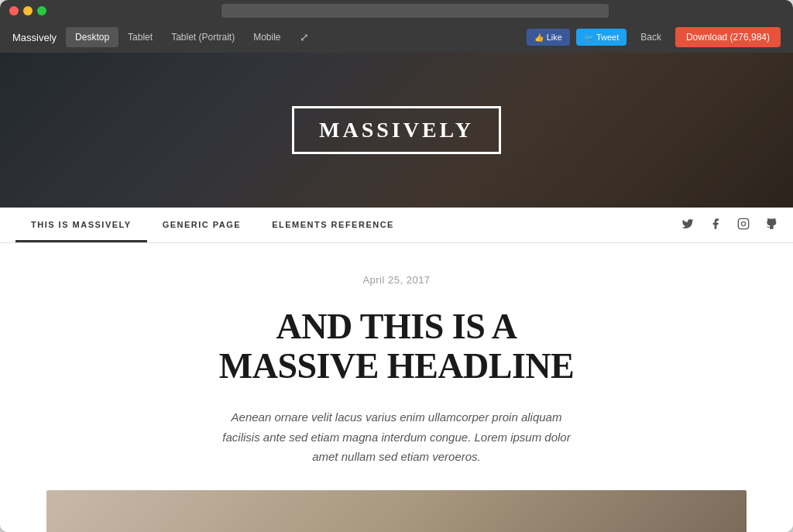 The height and width of the screenshot is (532, 793). I want to click on like-button: 👍 Like, so click(548, 37).